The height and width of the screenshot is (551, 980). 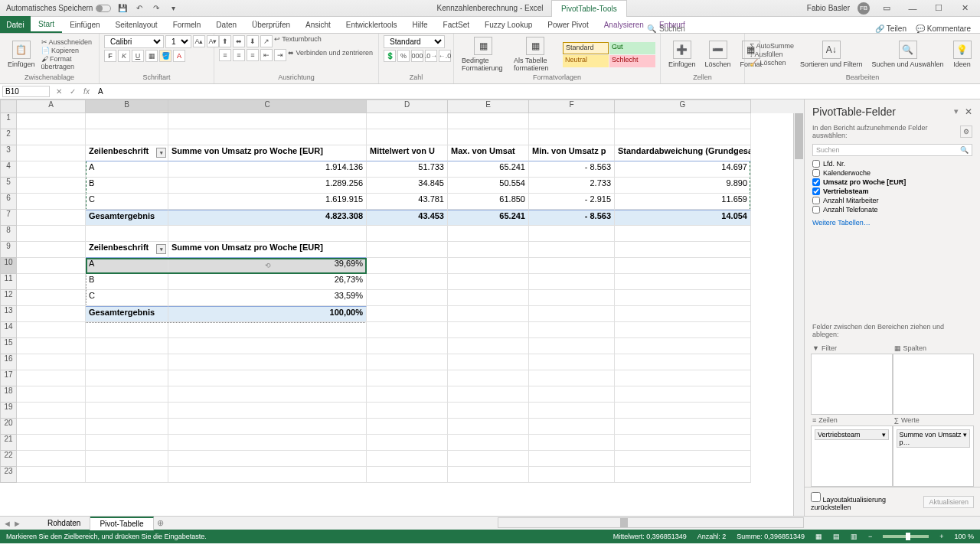 What do you see at coordinates (8, 410) in the screenshot?
I see `row-header-19: 19` at bounding box center [8, 410].